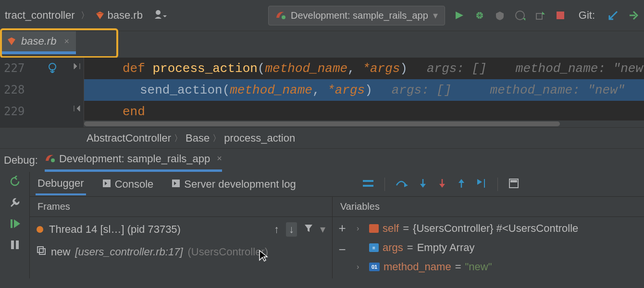  What do you see at coordinates (176, 184) in the screenshot?
I see `log-icon` at bounding box center [176, 184].